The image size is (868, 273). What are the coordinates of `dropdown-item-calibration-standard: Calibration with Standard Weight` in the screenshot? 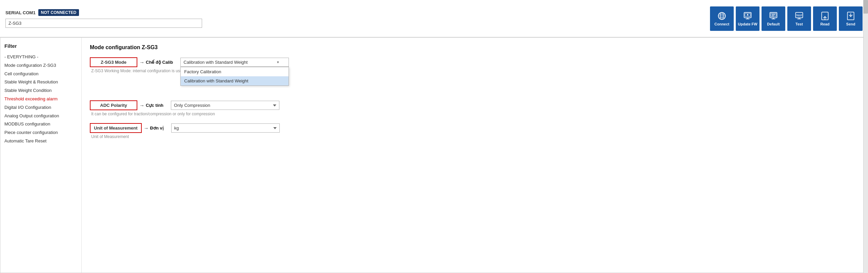 It's located at (235, 81).